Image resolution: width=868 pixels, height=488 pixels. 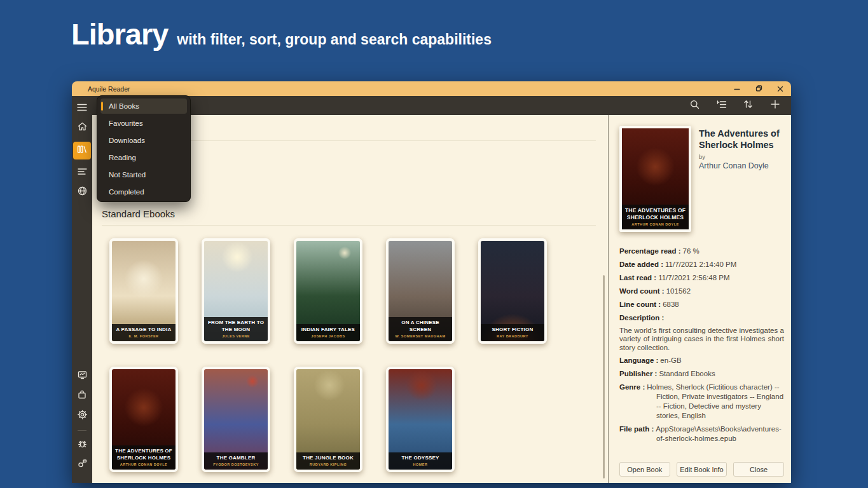 I want to click on book-cover-band: THE JUNGLE BOOKRUDYARD KIPLING, so click(x=328, y=461).